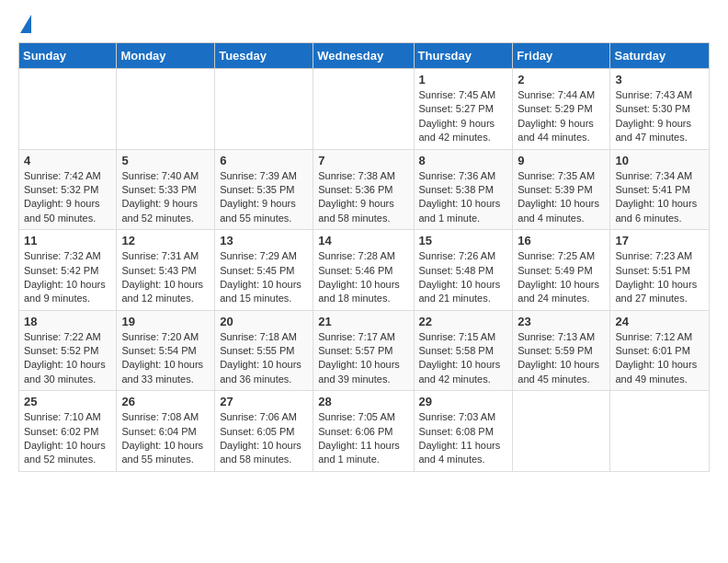 The width and height of the screenshot is (728, 563). I want to click on calendar-cell: 15Sunrise: 7:26 AMSunset: 5:48 PMDayligh…, so click(463, 270).